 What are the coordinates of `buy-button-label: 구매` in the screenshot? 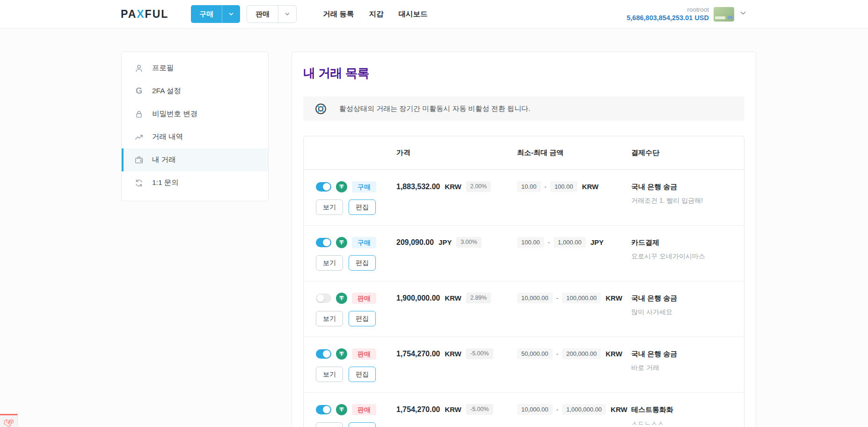 It's located at (206, 14).